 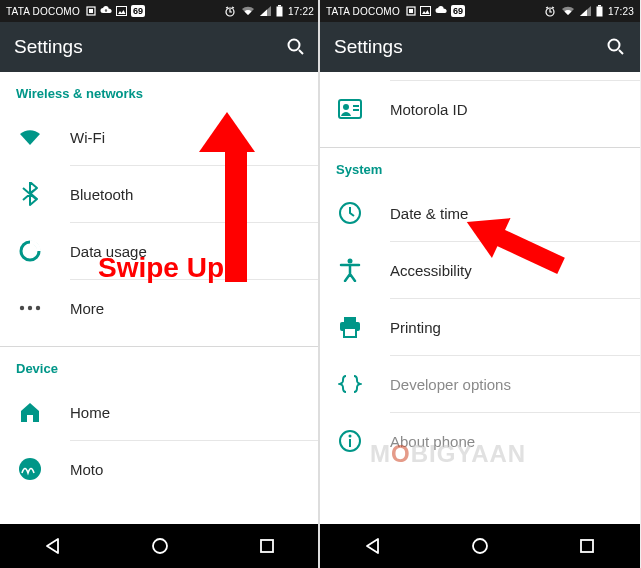 I want to click on row-developer-options: Developer options, so click(x=480, y=384).